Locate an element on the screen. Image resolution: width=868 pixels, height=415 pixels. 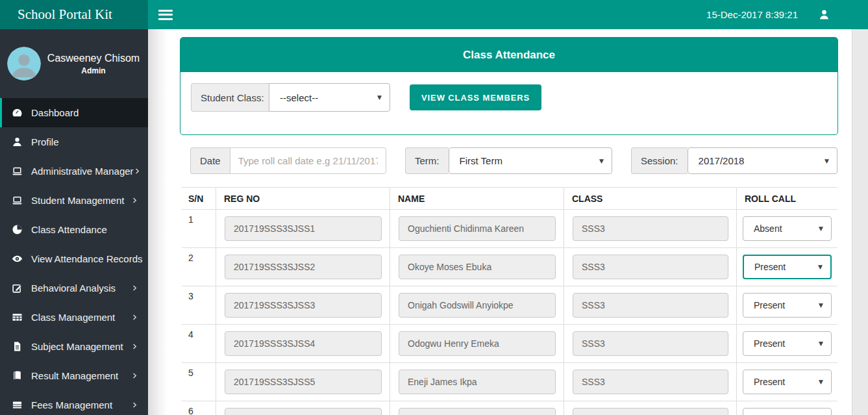
sidebar-item-label: Profile is located at coordinates (84, 142).